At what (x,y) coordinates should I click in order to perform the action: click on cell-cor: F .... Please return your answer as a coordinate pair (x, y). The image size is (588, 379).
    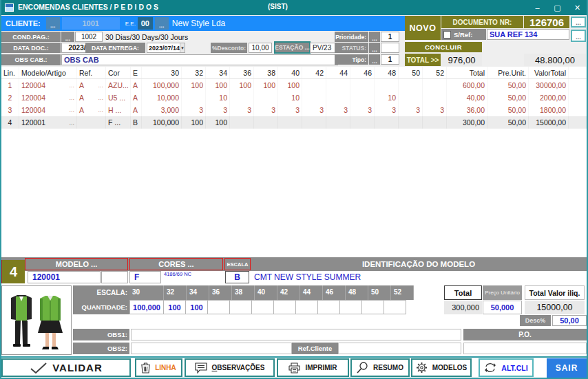
    Looking at the image, I should click on (118, 122).